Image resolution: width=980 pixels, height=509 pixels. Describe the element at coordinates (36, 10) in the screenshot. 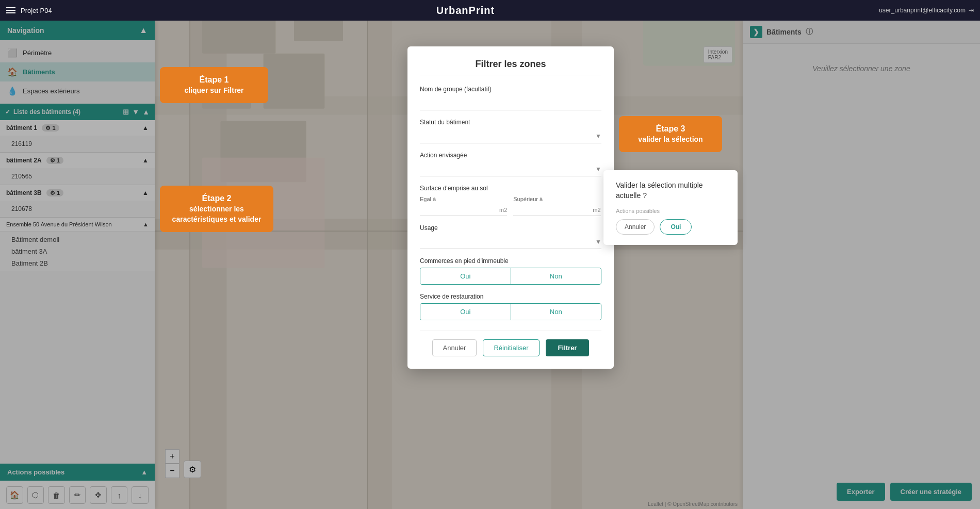

I see `project-label: Projet P04` at that location.